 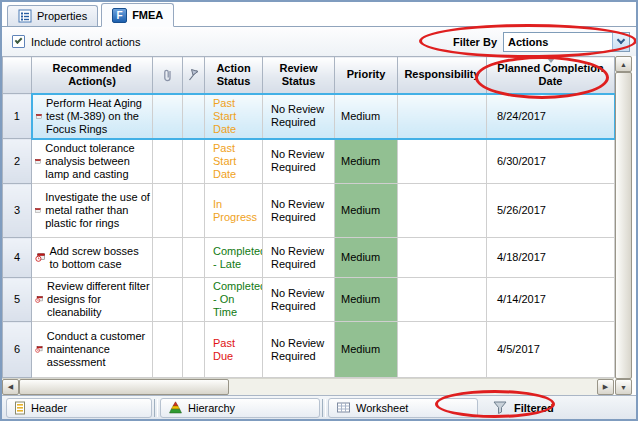 What do you see at coordinates (551, 76) in the screenshot?
I see `col-header-planned-completion-date: Planned Completion Date` at bounding box center [551, 76].